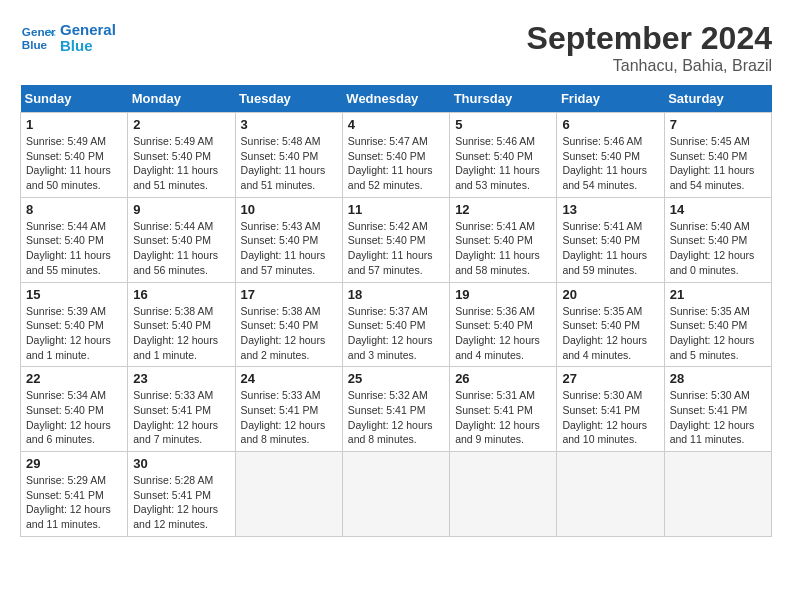 This screenshot has height=612, width=792. Describe the element at coordinates (718, 99) in the screenshot. I see `weekday-saturday: Saturday` at that location.